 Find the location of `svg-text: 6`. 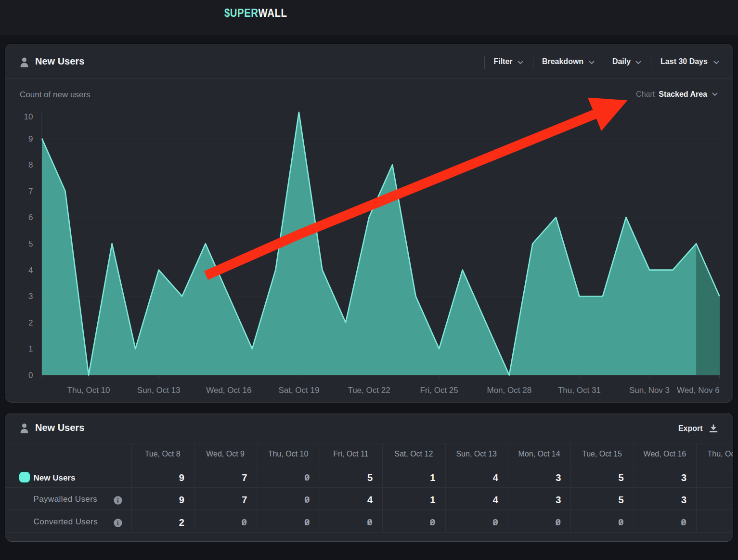

svg-text: 6 is located at coordinates (31, 218).